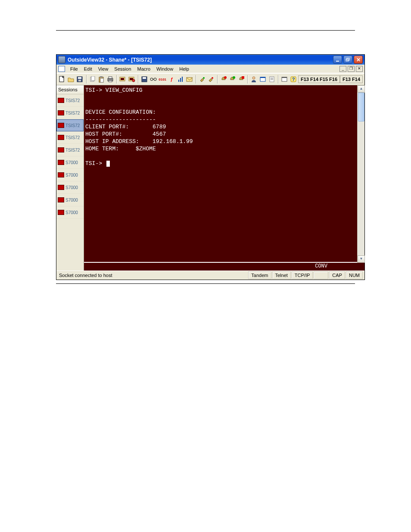 This screenshot has width=411, height=532. Describe the element at coordinates (126, 127) in the screenshot. I see `term-line: CLIENT PORT#: 6789` at that location.